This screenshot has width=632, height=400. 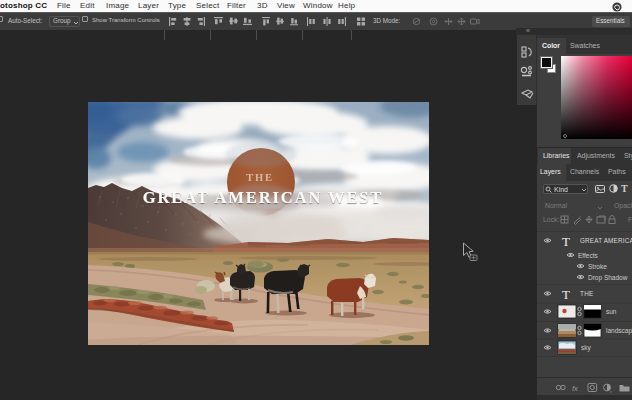 I want to click on svg-text: fx, so click(x=575, y=388).